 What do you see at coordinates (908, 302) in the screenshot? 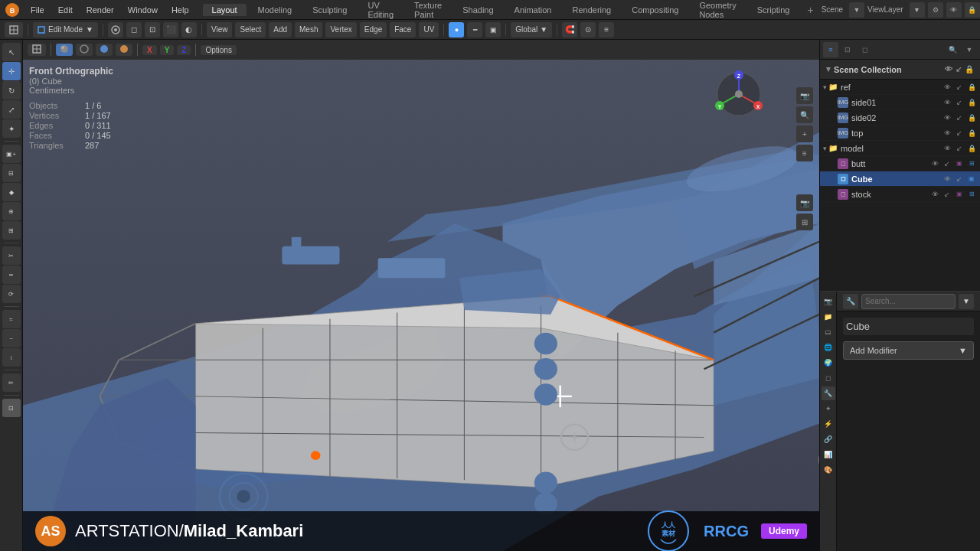
I see `properties-search` at bounding box center [908, 302].